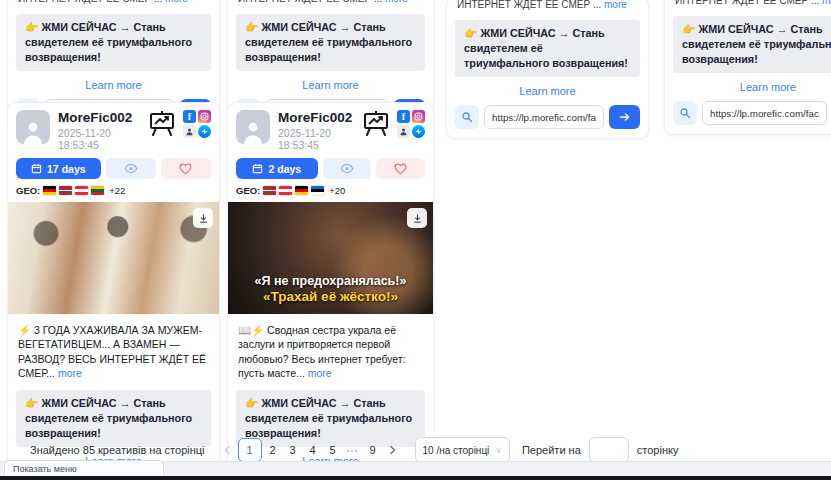  What do you see at coordinates (330, 258) in the screenshot?
I see `creative-image: «Я не предохранялась!» «Трахай её жёстко…` at bounding box center [330, 258].